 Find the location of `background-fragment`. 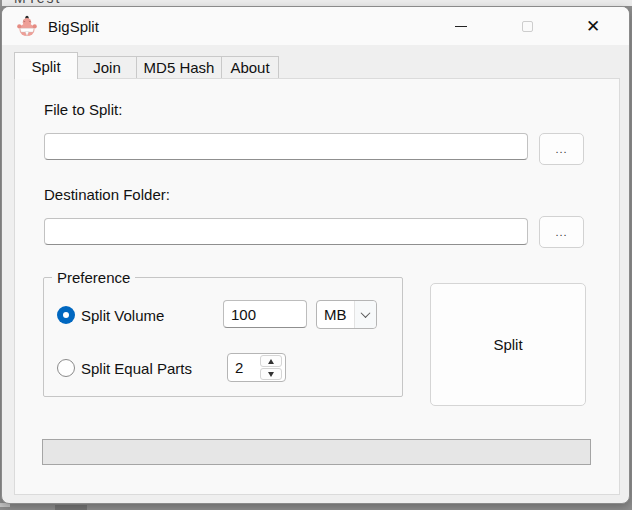

background-fragment is located at coordinates (71, 508).